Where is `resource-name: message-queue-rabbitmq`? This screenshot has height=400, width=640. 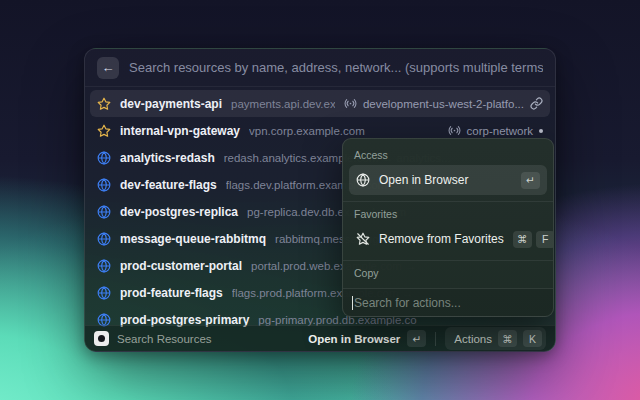 resource-name: message-queue-rabbitmq is located at coordinates (193, 239).